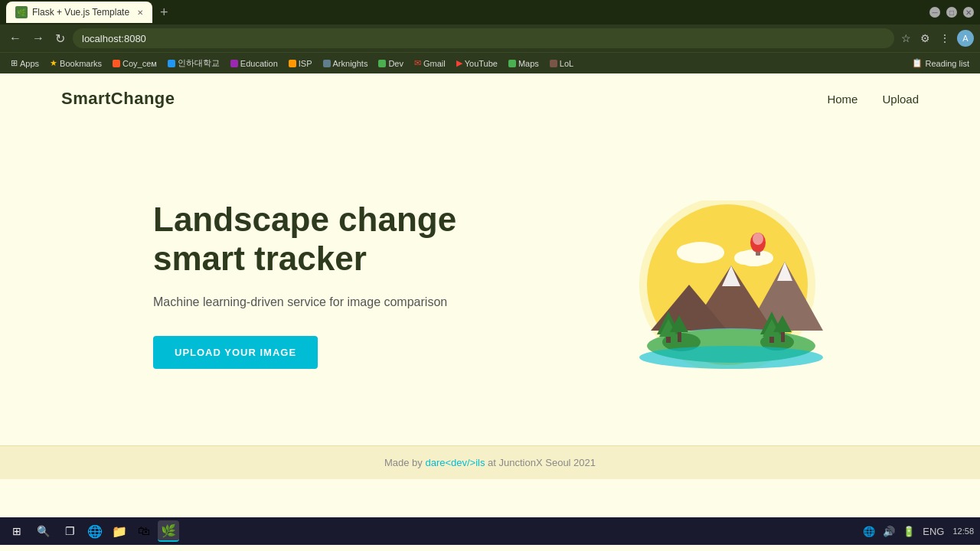 This screenshot has height=551, width=980. Describe the element at coordinates (906, 38) in the screenshot. I see `bookmark-star-icon: ☆` at that location.